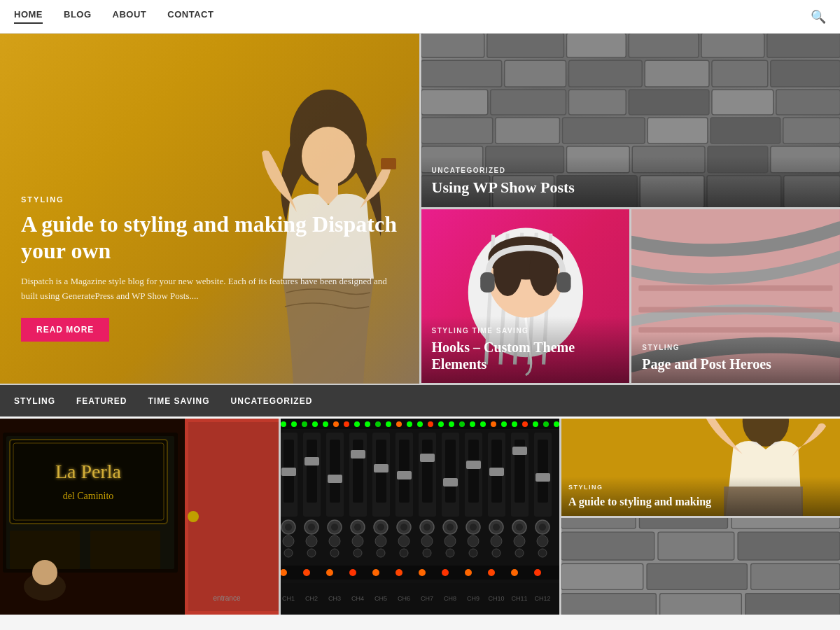 This screenshot has width=840, height=630. I want to click on wp-show-posts-card: UNCATEGORIZED Using WP Show Posts, so click(631, 120).